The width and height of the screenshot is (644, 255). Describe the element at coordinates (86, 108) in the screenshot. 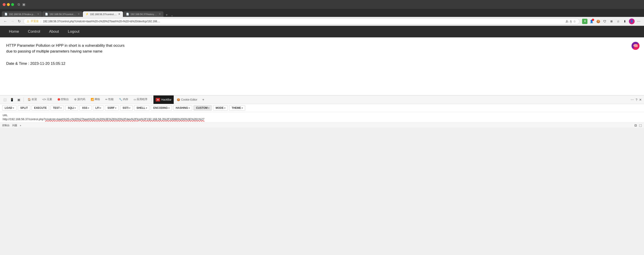

I see `hackbar-xss-btn: XSS ▾` at that location.